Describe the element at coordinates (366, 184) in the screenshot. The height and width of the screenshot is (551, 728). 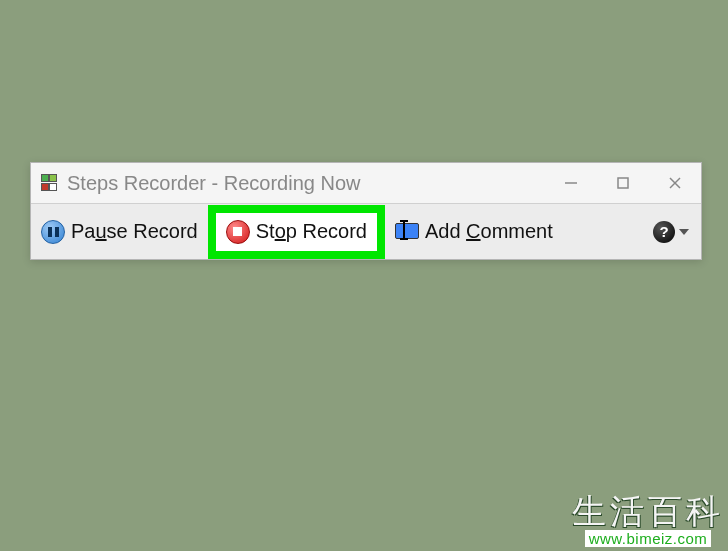
I see `titlebar: Steps Recorder - Recording Now` at that location.